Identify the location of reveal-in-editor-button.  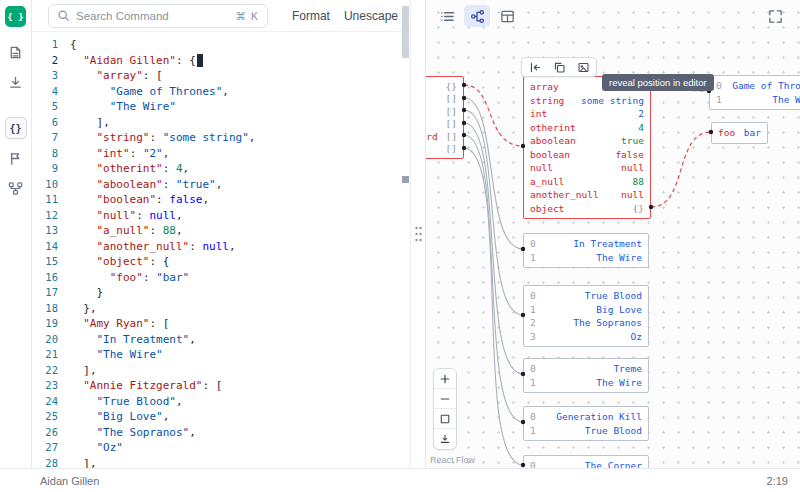
(535, 67).